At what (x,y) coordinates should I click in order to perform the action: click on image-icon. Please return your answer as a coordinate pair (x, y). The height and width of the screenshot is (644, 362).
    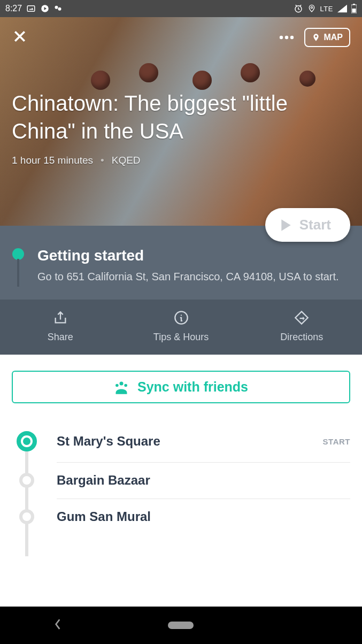
    Looking at the image, I should click on (31, 9).